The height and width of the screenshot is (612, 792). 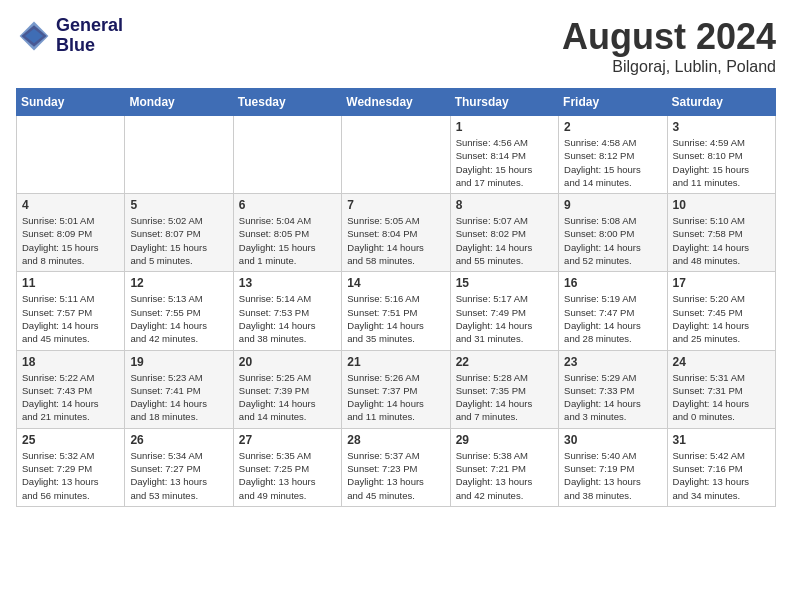 What do you see at coordinates (722, 362) in the screenshot?
I see `day-number: 24` at bounding box center [722, 362].